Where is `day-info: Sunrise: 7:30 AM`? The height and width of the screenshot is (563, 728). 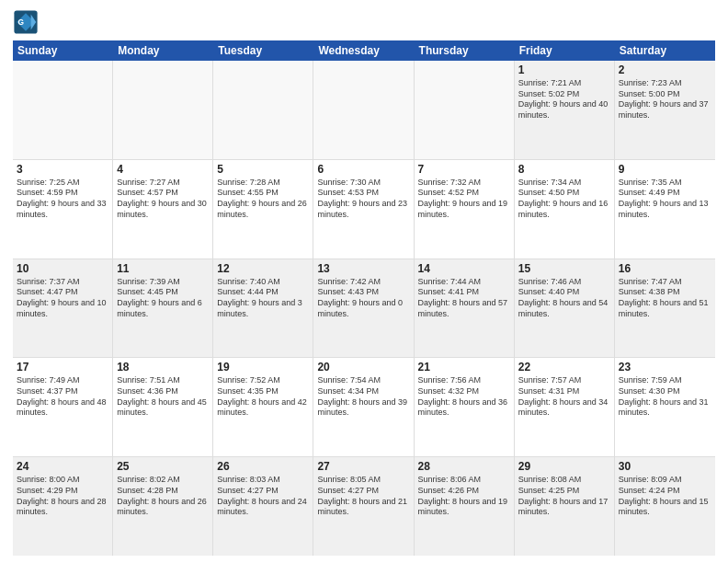
day-info: Sunrise: 7:30 AM is located at coordinates (363, 183).